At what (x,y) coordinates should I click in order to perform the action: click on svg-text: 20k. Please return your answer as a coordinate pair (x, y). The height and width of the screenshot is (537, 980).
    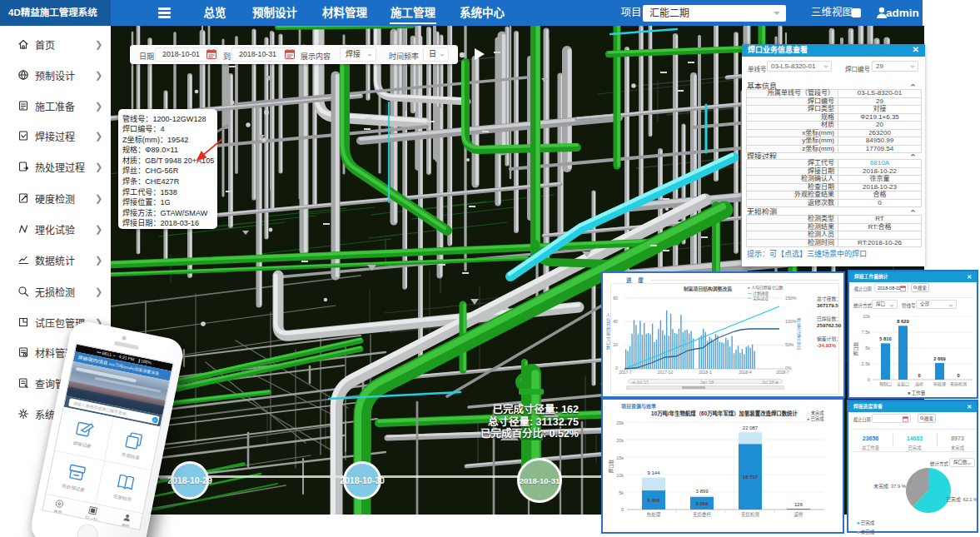
    Looking at the image, I should click on (619, 440).